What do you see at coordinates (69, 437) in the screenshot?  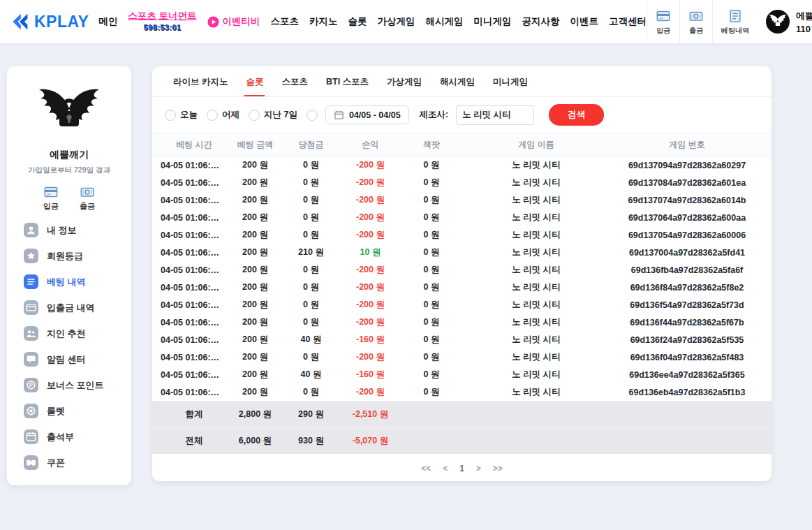 I see `sidebar-item-attendance: 출석부` at bounding box center [69, 437].